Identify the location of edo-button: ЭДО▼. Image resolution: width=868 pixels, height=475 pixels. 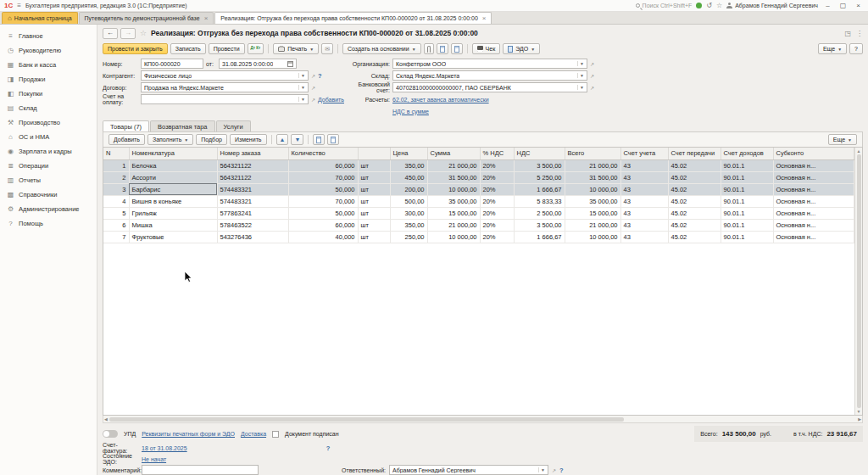
(521, 49).